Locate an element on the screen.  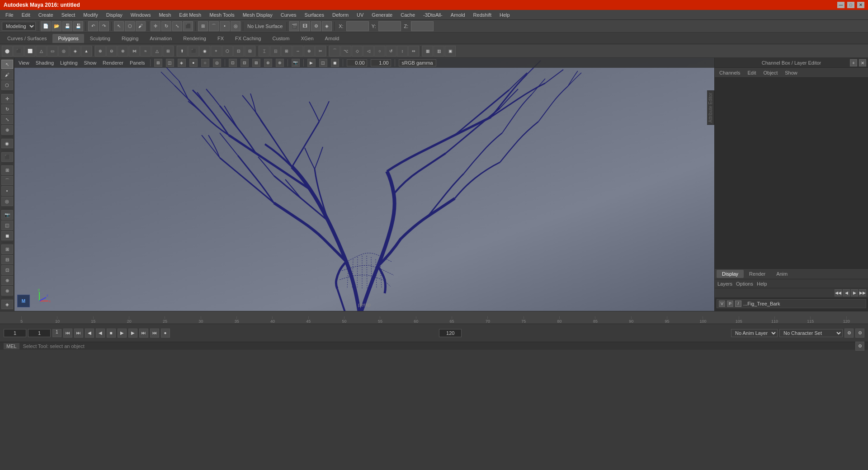
vp-gamma-label: sRGB gamma is located at coordinates (418, 63).